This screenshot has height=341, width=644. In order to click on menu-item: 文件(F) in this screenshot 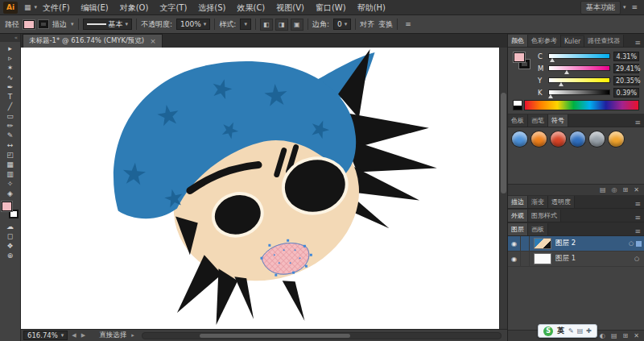, I will do `click(56, 8)`.